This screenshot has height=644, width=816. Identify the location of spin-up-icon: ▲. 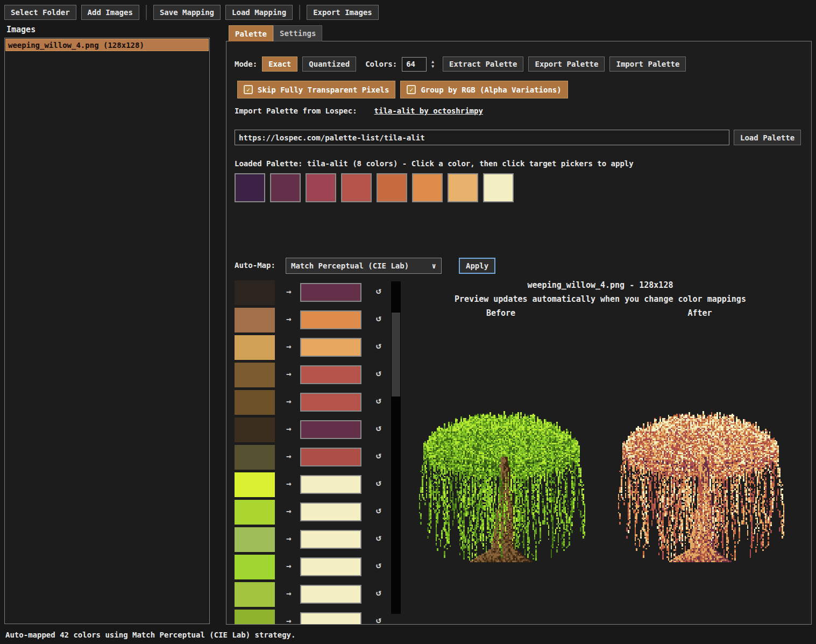
(432, 62).